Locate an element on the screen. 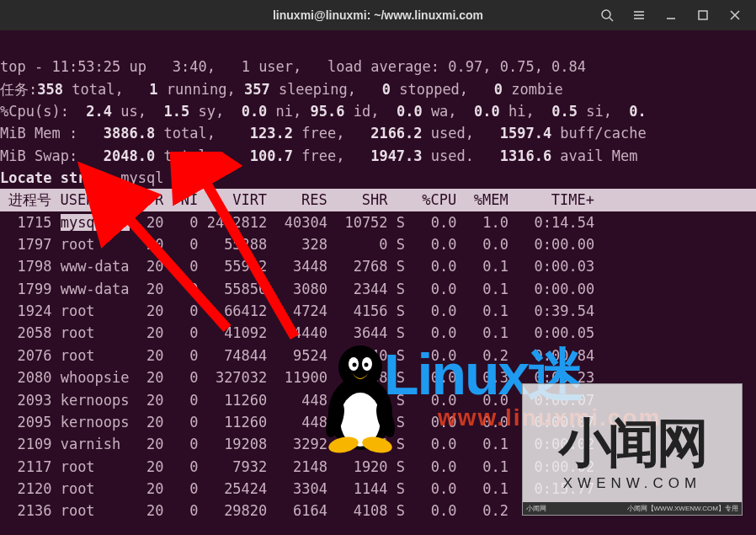  process-row: 2076 root 20 0 74844 9524 8240 S 0.0 0.2… is located at coordinates (297, 356).